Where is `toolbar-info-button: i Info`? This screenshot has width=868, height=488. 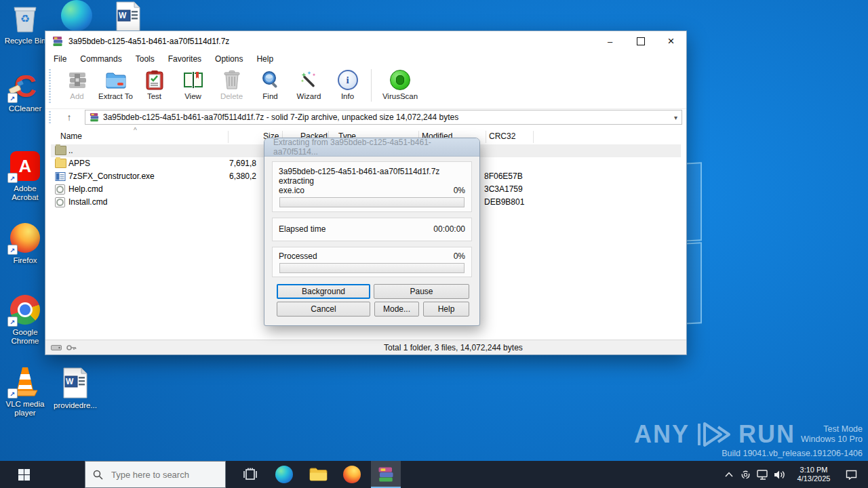
toolbar-info-button: i Info is located at coordinates (347, 87).